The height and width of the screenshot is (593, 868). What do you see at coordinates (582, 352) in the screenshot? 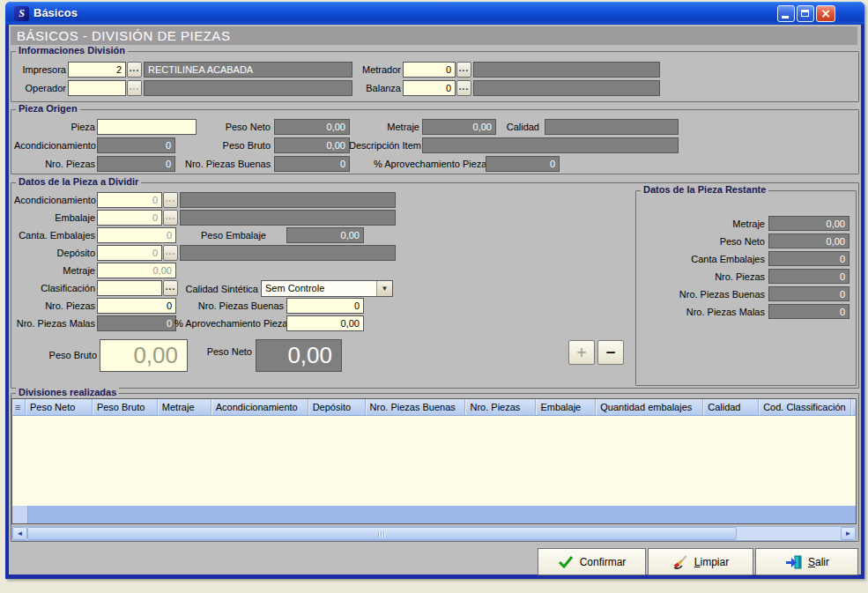
I see `add-division-button: +` at bounding box center [582, 352].